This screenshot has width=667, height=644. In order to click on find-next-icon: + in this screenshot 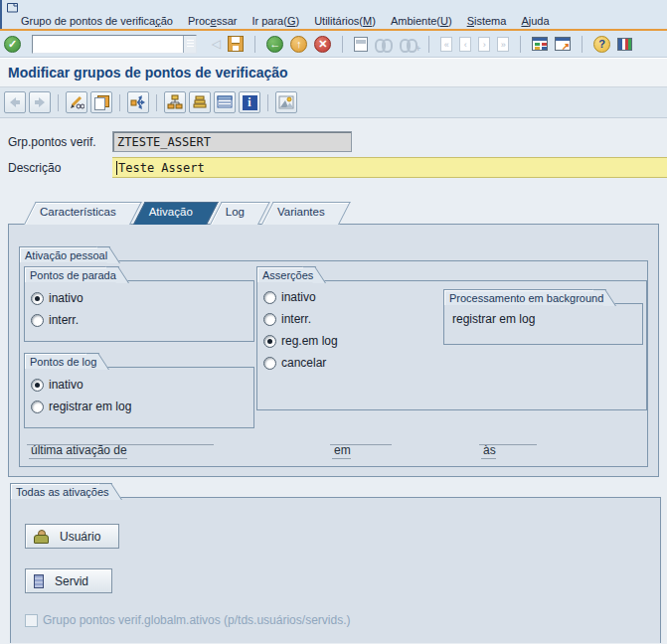, I will do `click(409, 44)`.